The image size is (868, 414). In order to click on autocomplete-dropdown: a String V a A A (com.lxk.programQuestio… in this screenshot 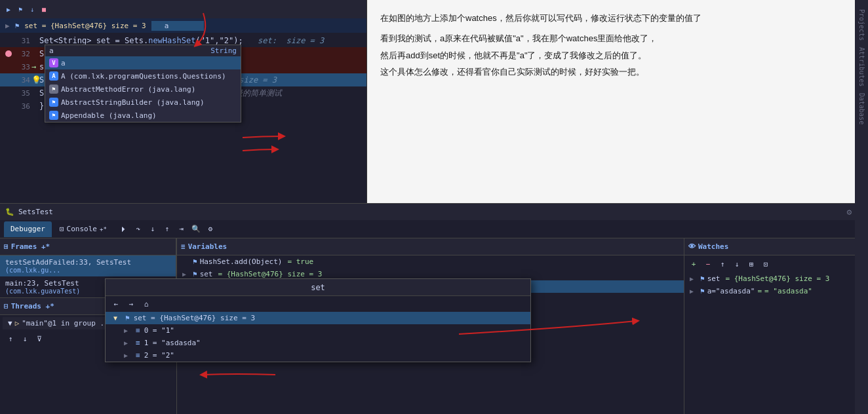, I will do `click(143, 84)`.